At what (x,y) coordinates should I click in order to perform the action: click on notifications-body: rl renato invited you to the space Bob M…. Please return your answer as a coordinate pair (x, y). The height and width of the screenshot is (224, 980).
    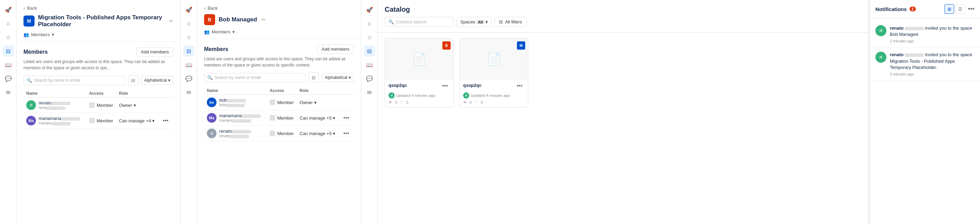
    Looking at the image, I should click on (925, 121).